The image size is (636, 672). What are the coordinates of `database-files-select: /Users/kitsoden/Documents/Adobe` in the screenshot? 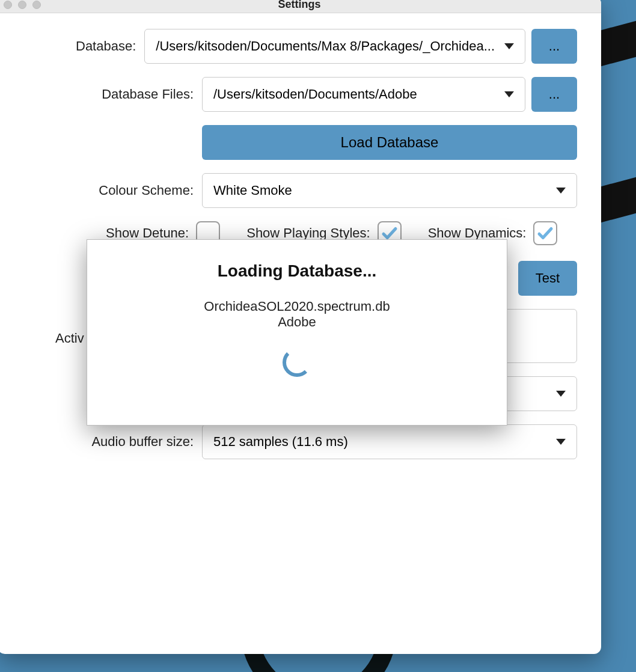 It's located at (364, 94).